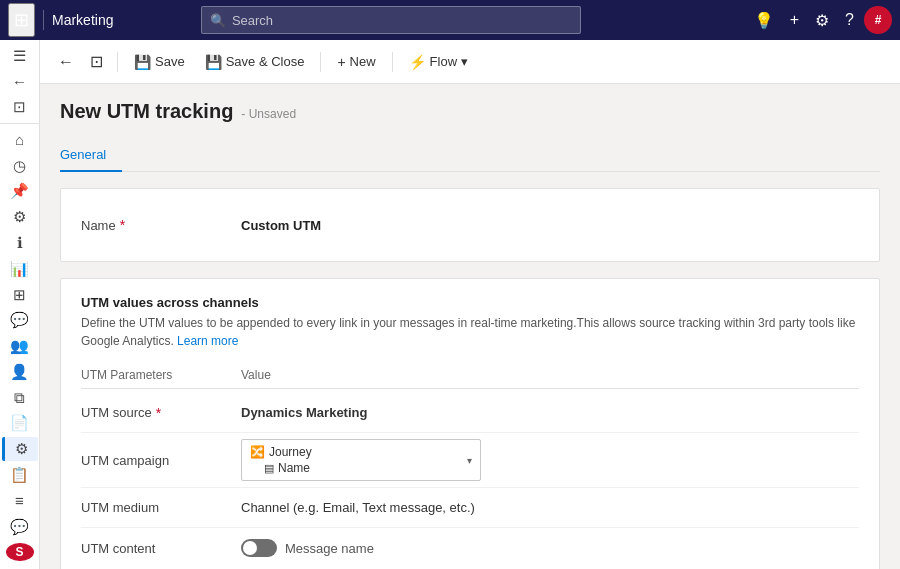  What do you see at coordinates (255, 62) in the screenshot?
I see `save-close-button: 💾 Save & Close` at bounding box center [255, 62].